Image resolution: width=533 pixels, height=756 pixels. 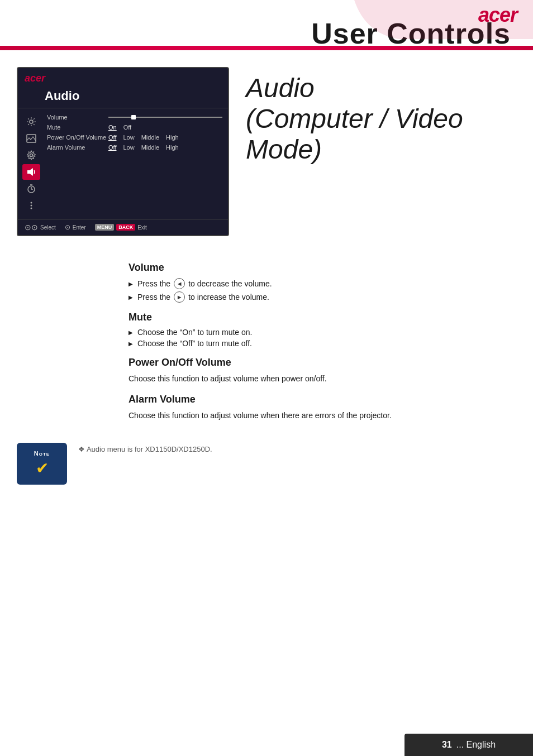 I want to click on section-big-title: Audio(Computer / VideoMode), so click(x=354, y=119).